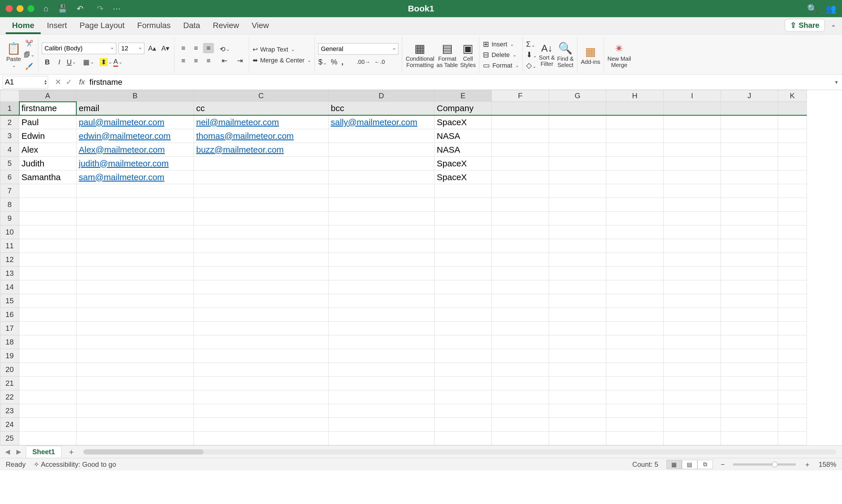 This screenshot has height=504, width=842. Describe the element at coordinates (749, 96) in the screenshot. I see `column-header: J` at that location.